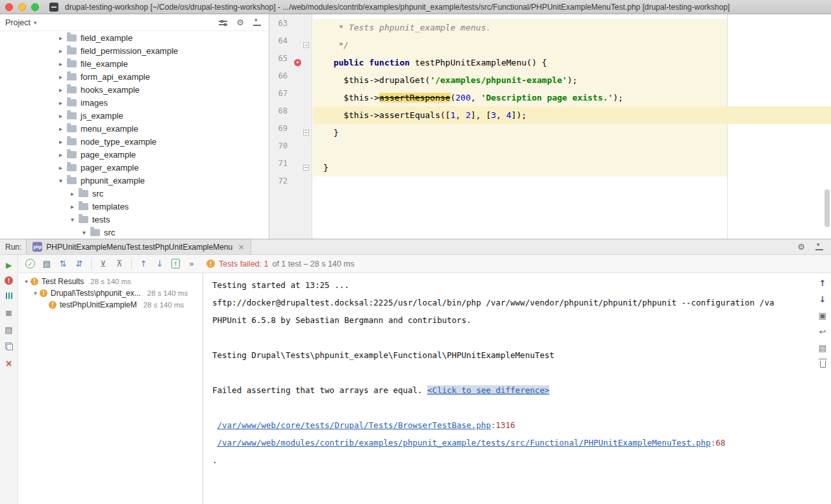 Image resolution: width=831 pixels, height=504 pixels. I want to click on soft-wrap-icon: ↩, so click(823, 331).